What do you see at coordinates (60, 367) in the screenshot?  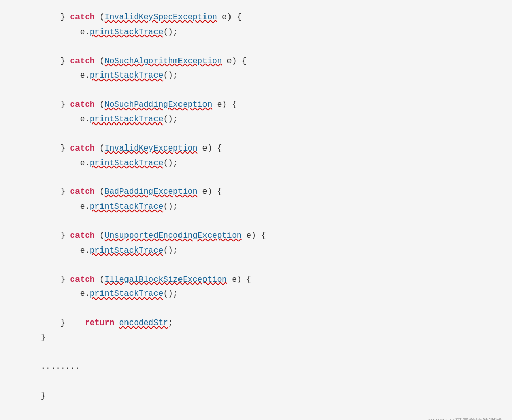 I see `plain-token: ........` at bounding box center [60, 367].